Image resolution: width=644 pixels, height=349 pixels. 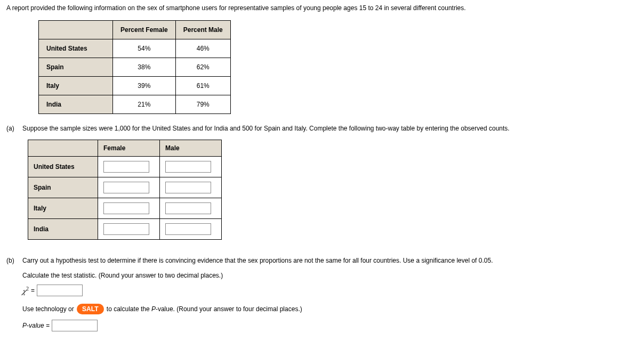 I want to click on percent-table: Percent Female Percent Male United State…, so click(x=134, y=67).